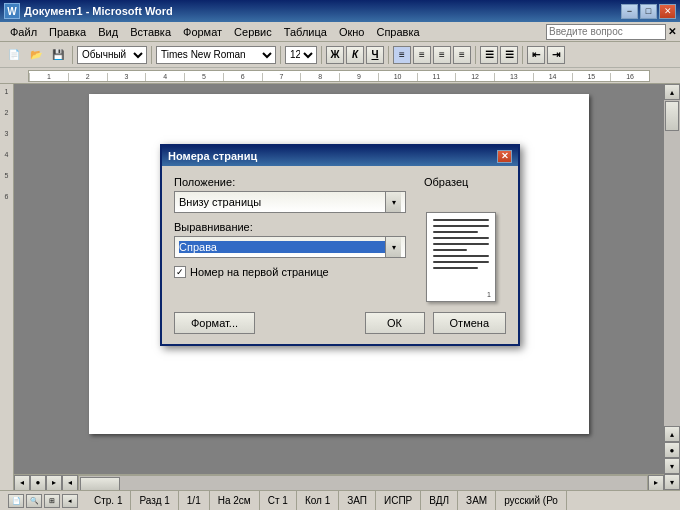  What do you see at coordinates (70, 501) in the screenshot?
I see `status-icon-4: ◂` at bounding box center [70, 501].